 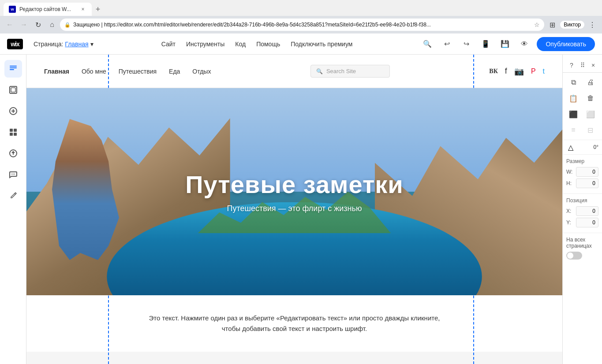 I want to click on delete-button: 🗑, so click(x=591, y=98).